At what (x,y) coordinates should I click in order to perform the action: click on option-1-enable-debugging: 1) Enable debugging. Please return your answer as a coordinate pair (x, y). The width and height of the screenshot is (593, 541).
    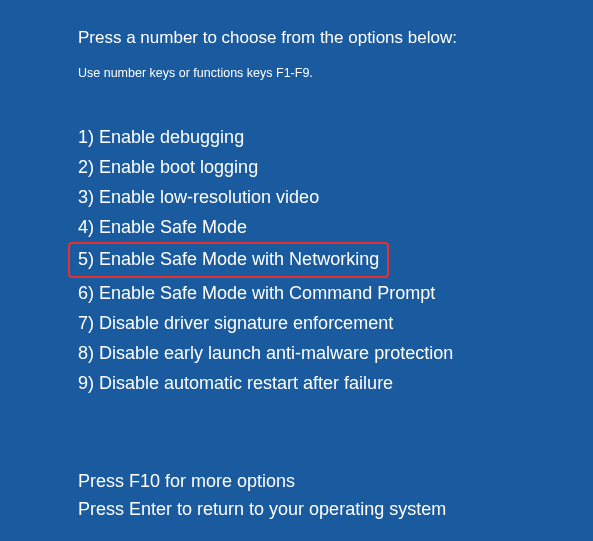
    Looking at the image, I should click on (336, 137).